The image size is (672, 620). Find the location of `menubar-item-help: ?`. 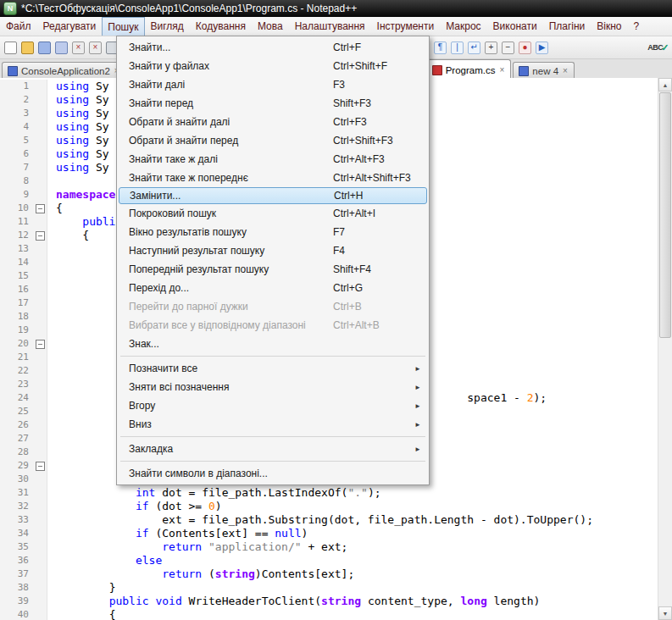

menubar-item-help: ? is located at coordinates (637, 26).